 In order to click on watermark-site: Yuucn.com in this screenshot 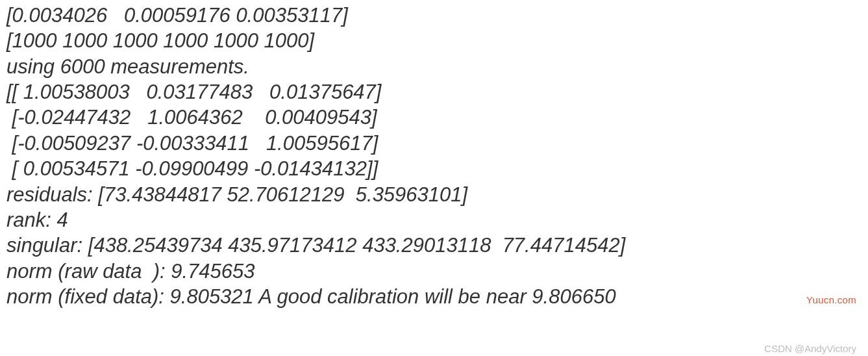, I will do `click(831, 300)`.